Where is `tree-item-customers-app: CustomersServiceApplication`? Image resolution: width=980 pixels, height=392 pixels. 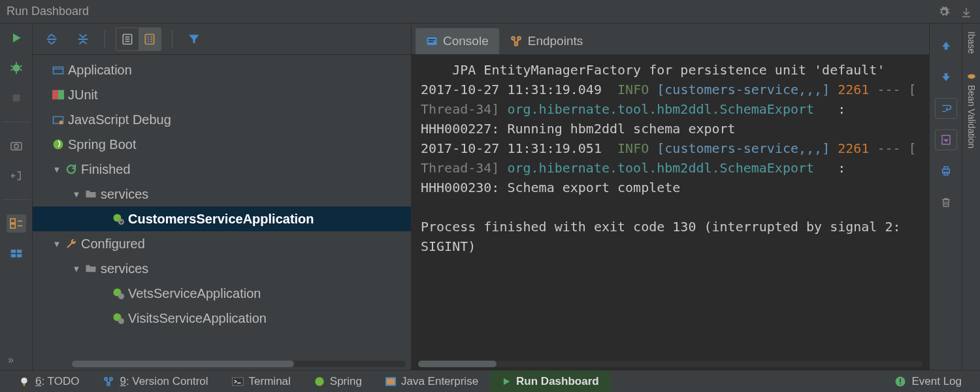 tree-item-customers-app: CustomersServiceApplication is located at coordinates (222, 219).